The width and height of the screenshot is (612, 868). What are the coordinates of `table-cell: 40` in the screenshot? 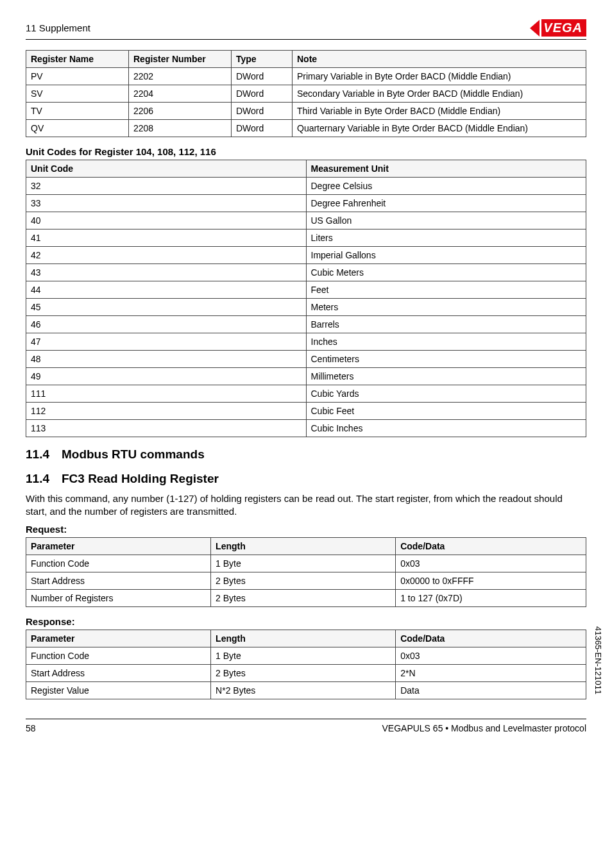 It's located at (167, 221).